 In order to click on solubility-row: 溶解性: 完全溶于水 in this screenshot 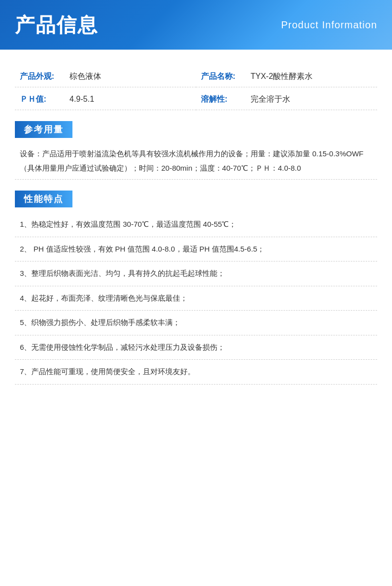, I will do `click(287, 99)`.